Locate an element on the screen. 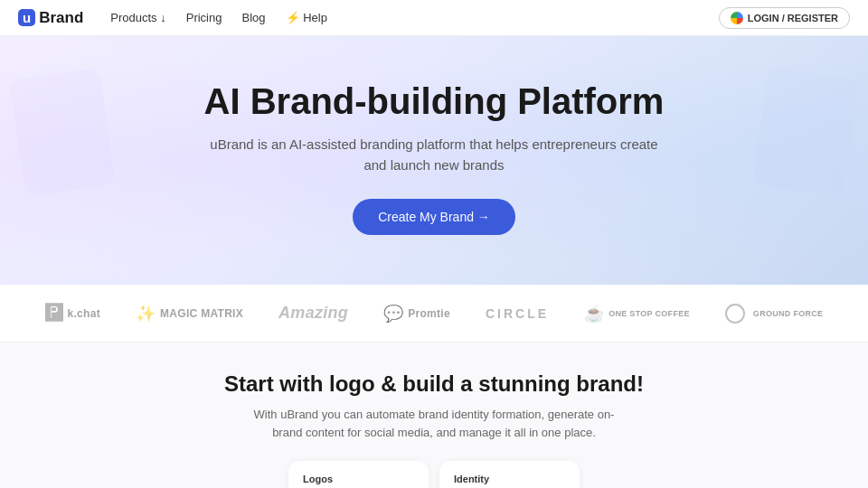 This screenshot has width=868, height=488. kchat-label: k.chat is located at coordinates (84, 314).